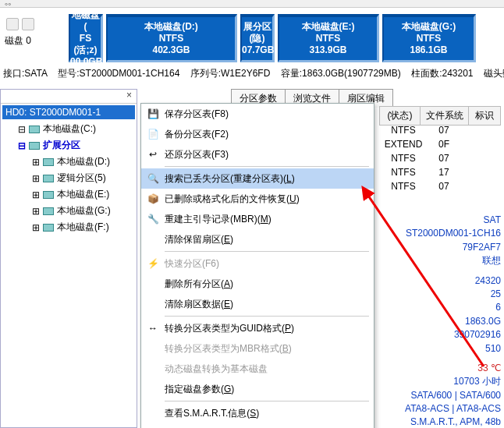 The width and height of the screenshot is (504, 428). What do you see at coordinates (153, 114) in the screenshot?
I see `menu-icon: 💾` at bounding box center [153, 114].